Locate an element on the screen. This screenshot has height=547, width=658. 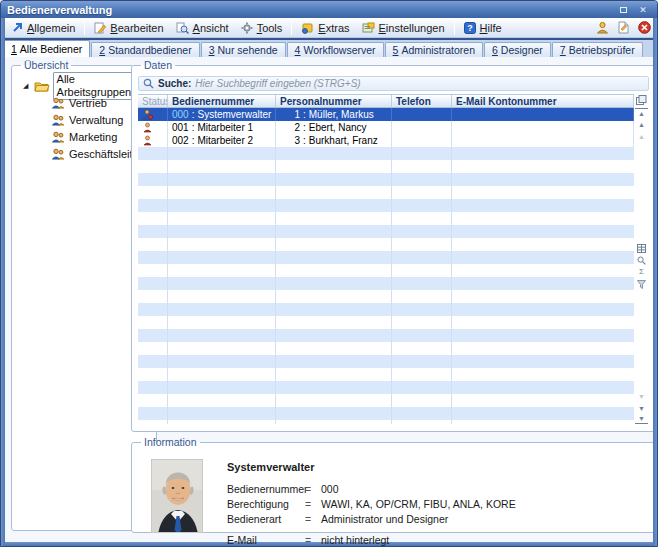
tree-item-label: Marketing is located at coordinates (93, 137).